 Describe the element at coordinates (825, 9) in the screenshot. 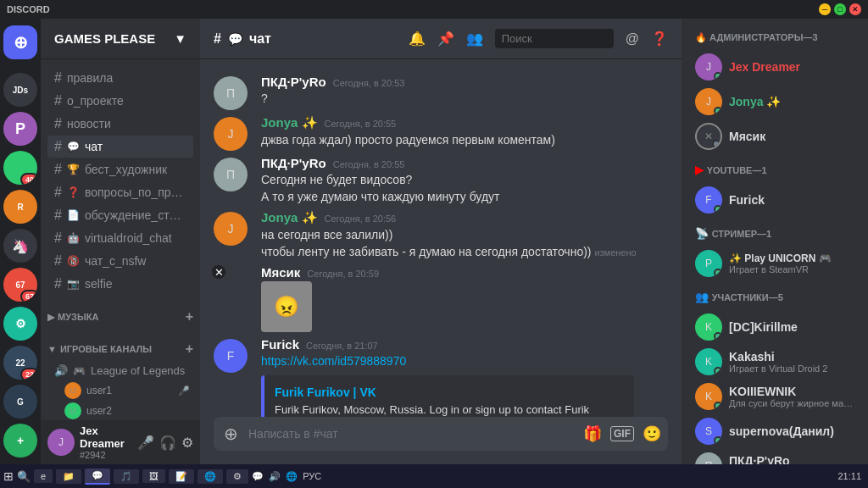

I see `minimize-button: ─` at that location.